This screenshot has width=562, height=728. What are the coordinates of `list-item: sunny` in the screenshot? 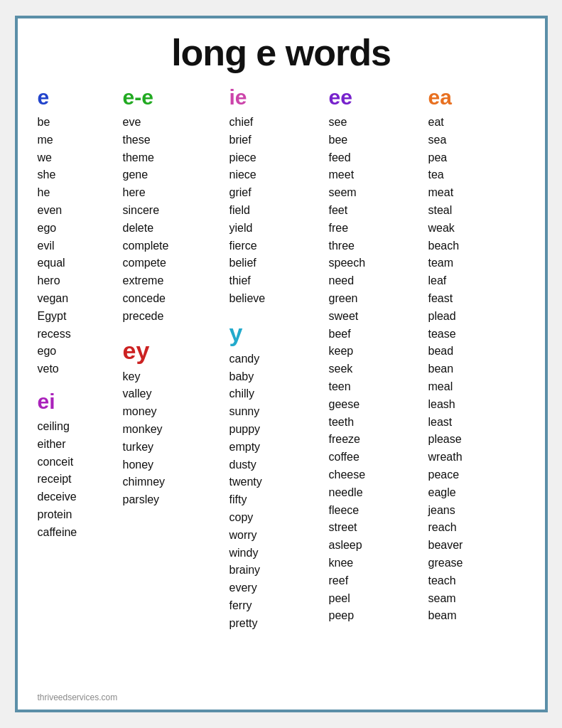 It's located at (276, 412).